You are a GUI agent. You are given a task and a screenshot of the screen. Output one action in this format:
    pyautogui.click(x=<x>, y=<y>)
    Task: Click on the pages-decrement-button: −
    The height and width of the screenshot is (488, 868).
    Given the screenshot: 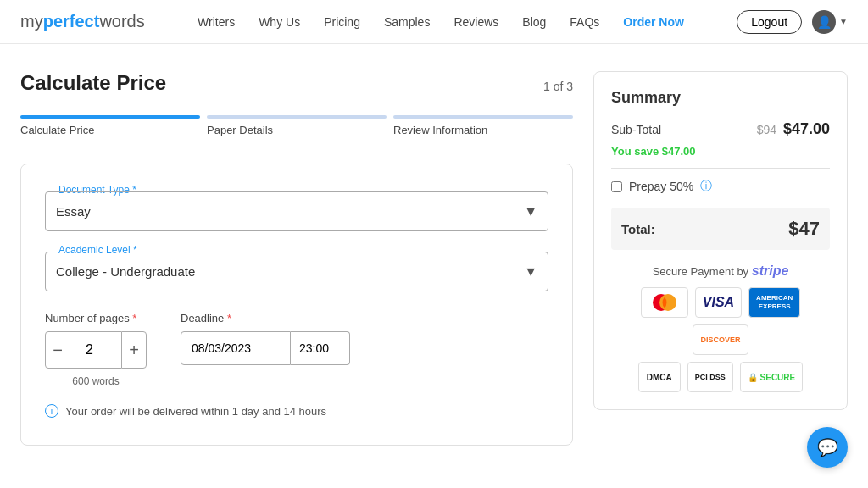 What is the action you would take?
    pyautogui.click(x=58, y=350)
    